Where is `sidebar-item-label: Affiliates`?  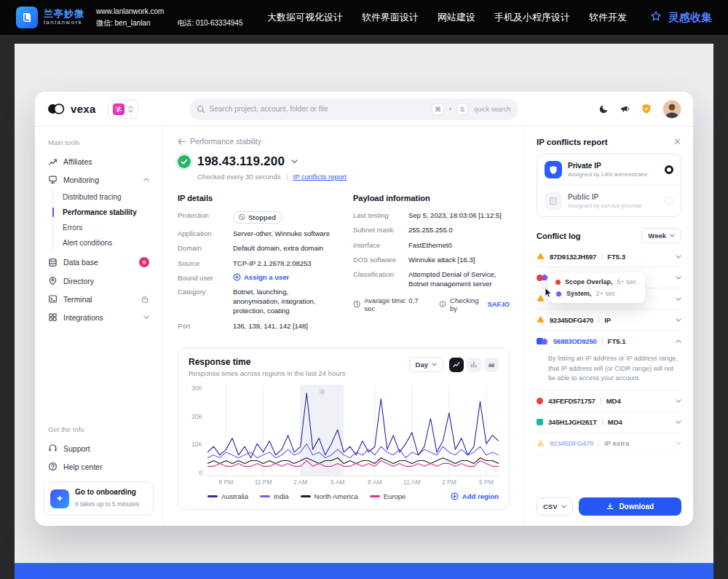
sidebar-item-label: Affiliates is located at coordinates (106, 162).